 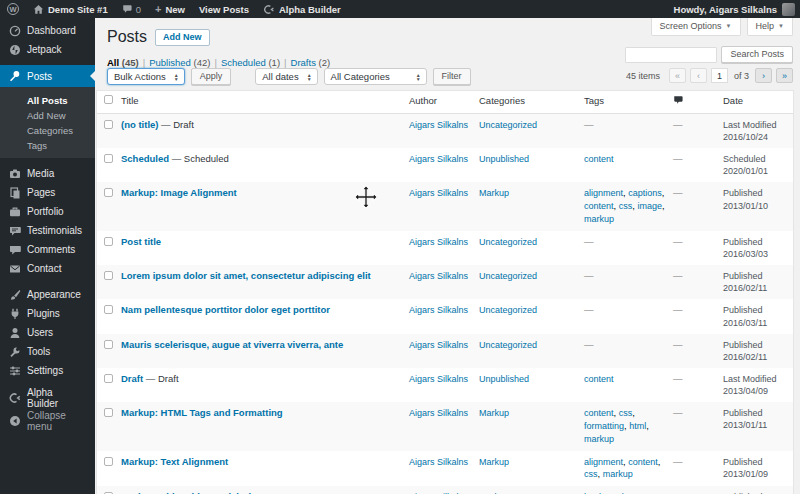 What do you see at coordinates (170, 9) in the screenshot?
I see `new-menu: + New` at bounding box center [170, 9].